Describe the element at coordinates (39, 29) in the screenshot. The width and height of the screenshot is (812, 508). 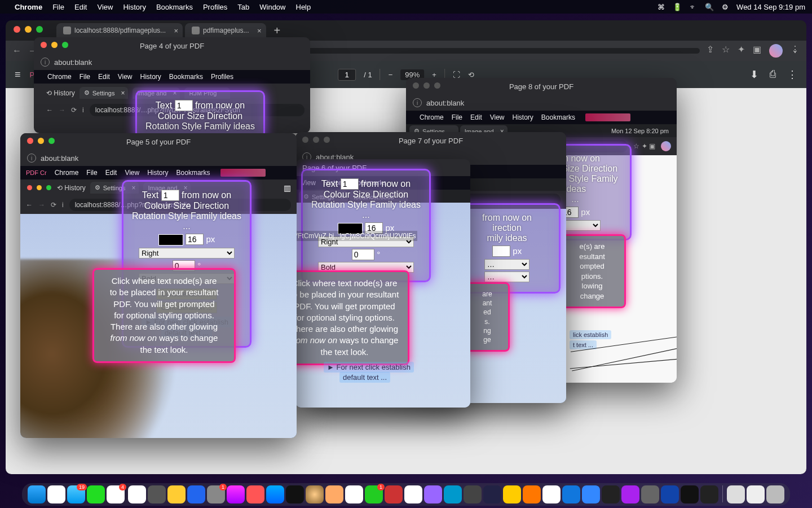
I see `maximize-window-button` at that location.